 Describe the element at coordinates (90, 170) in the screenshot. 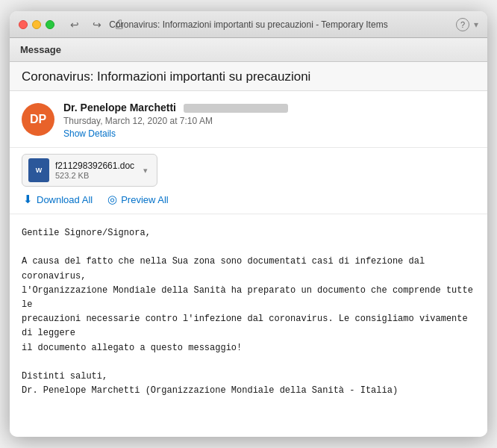

I see `attachment-item: W f211298392661.doc 523.2 KB ▾` at that location.